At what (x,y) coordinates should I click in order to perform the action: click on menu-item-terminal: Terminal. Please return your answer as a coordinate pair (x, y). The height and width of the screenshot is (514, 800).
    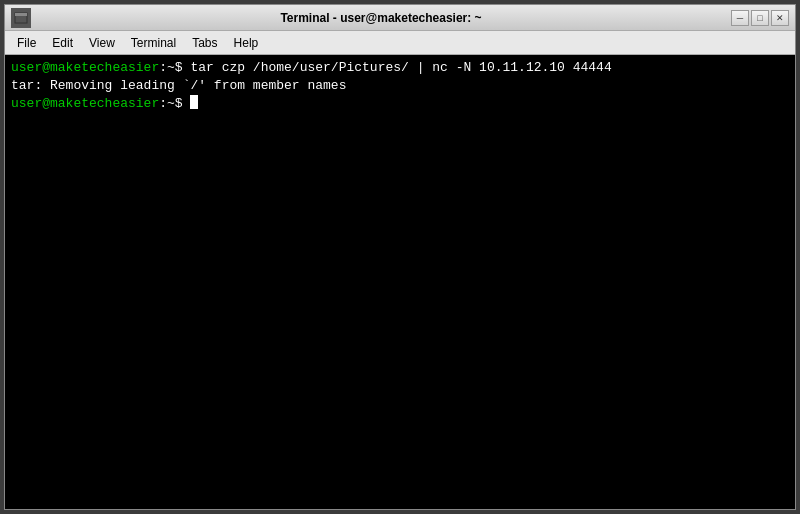
    Looking at the image, I should click on (154, 43).